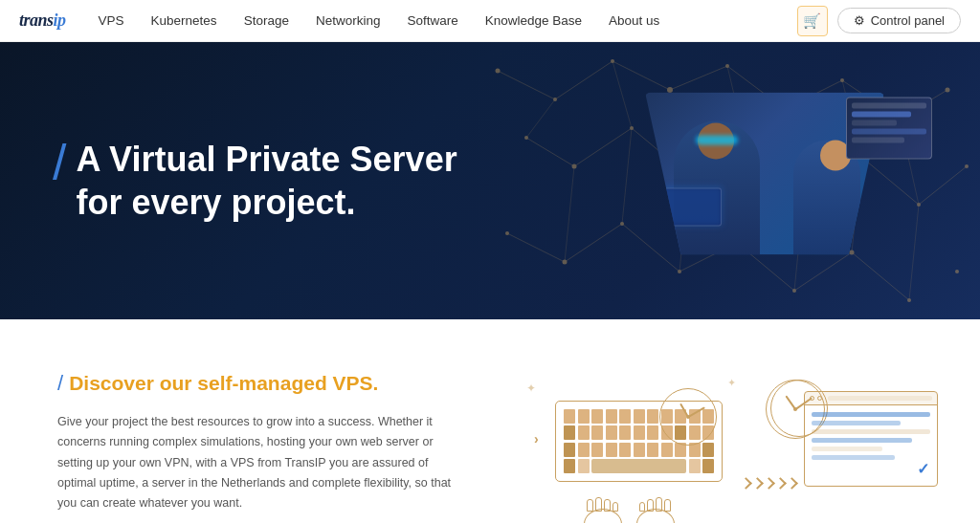  I want to click on gear-deco-1: ✦, so click(531, 388).